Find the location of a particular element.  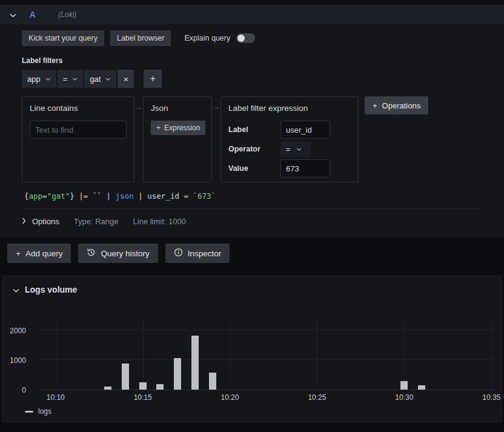

legend-label: logs is located at coordinates (45, 411).